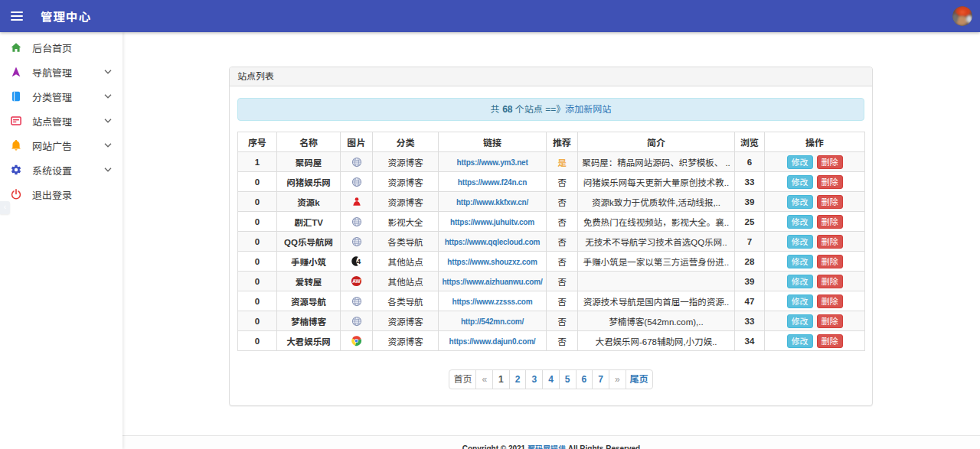  What do you see at coordinates (73, 194) in the screenshot?
I see `sidebar-item-label: 退出登录` at bounding box center [73, 194].